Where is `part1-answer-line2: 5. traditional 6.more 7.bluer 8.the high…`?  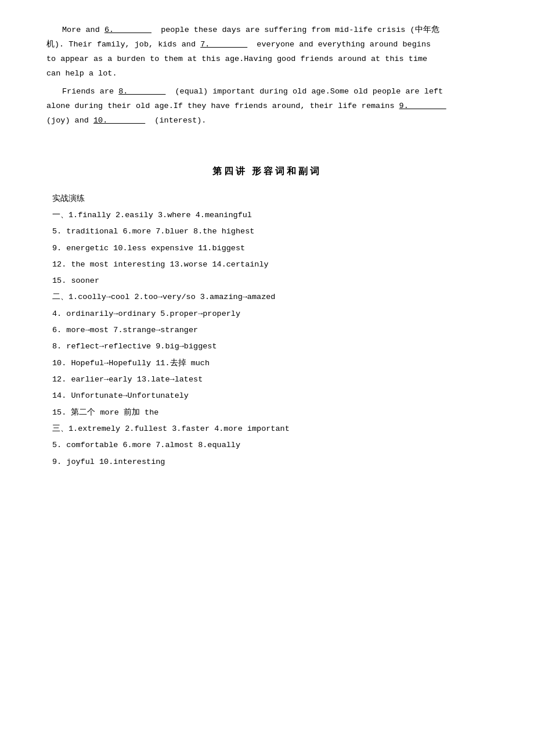
part1-answer-line2: 5. traditional 6.more 7.bluer 8.the high… is located at coordinates (267, 232).